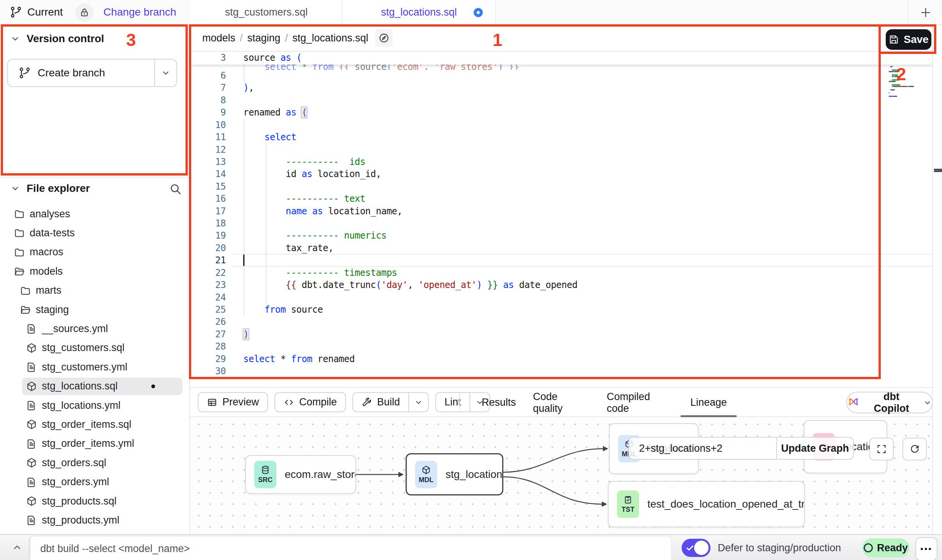 This screenshot has width=942, height=560. What do you see at coordinates (32, 367) in the screenshot?
I see `file-icon` at bounding box center [32, 367].